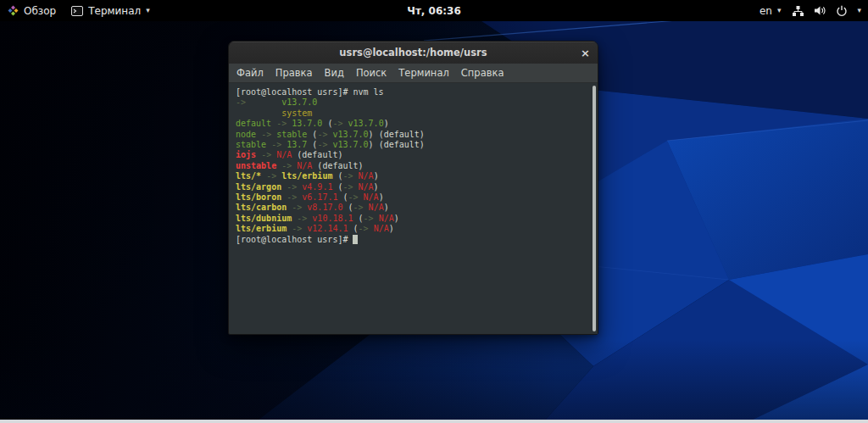 Image resolution: width=868 pixels, height=423 pixels. What do you see at coordinates (371, 73) in the screenshot?
I see `menu-item-3: Поиск` at bounding box center [371, 73].